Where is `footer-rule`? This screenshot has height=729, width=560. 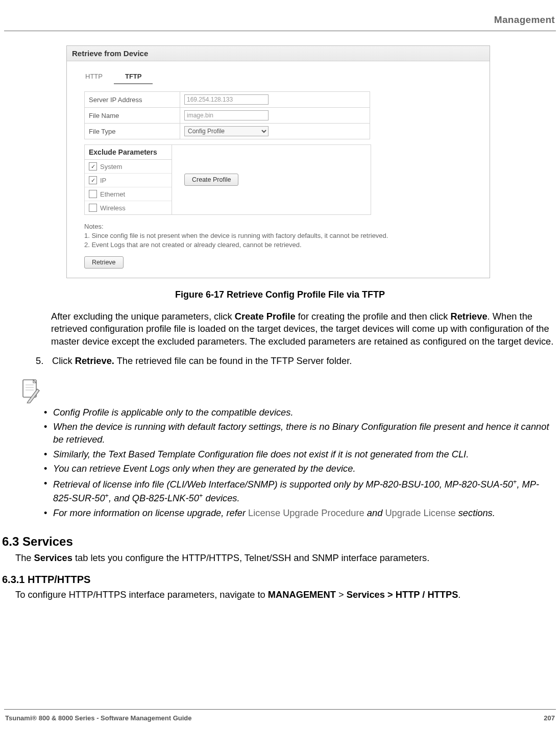 footer-rule is located at coordinates (280, 710).